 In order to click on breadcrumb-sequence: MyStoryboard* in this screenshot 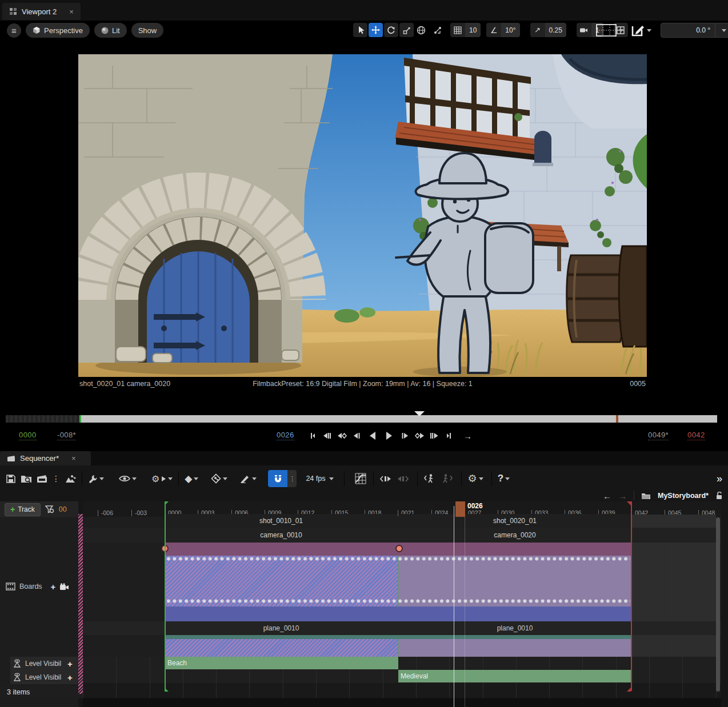, I will do `click(683, 496)`.